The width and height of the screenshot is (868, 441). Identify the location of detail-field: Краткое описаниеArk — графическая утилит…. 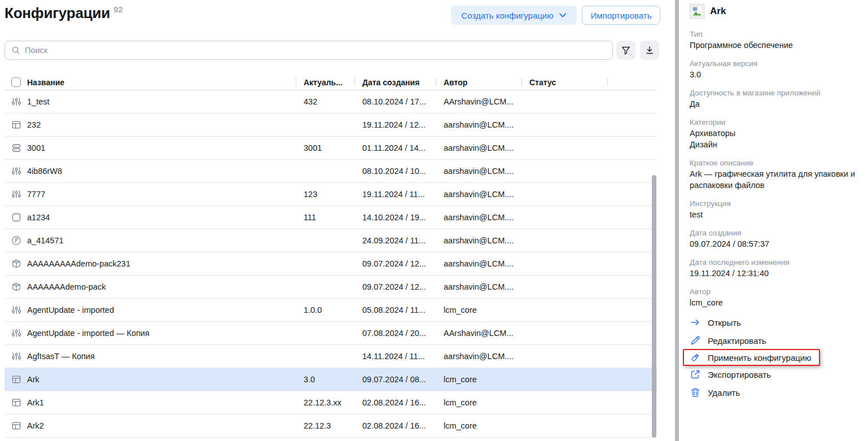
(779, 174).